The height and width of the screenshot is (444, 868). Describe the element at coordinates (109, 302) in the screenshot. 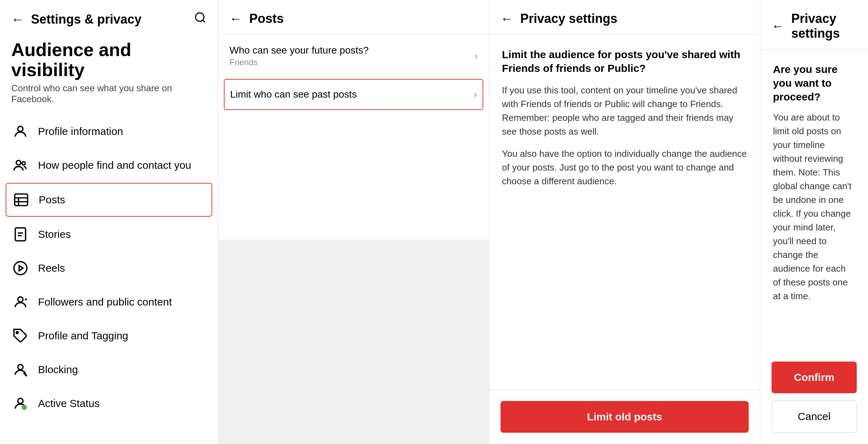

I see `sidebar-item-followers: Followers and public content` at that location.